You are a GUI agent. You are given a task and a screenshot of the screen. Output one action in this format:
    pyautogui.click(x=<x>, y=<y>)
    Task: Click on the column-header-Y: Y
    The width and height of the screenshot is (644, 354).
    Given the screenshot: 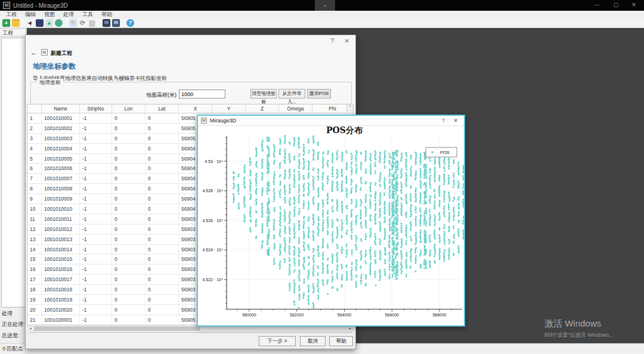 What is the action you would take?
    pyautogui.click(x=229, y=109)
    